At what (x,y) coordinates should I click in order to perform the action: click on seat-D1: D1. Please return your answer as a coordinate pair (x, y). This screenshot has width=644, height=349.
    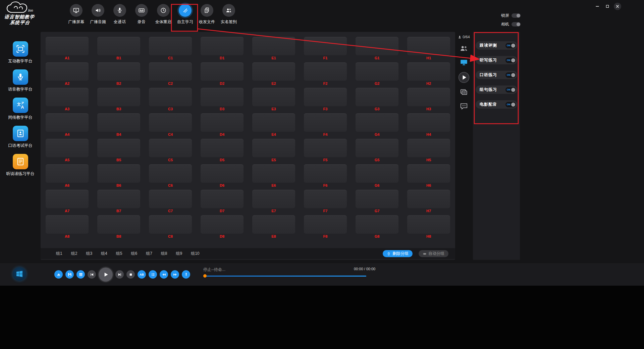
    Looking at the image, I should click on (222, 49).